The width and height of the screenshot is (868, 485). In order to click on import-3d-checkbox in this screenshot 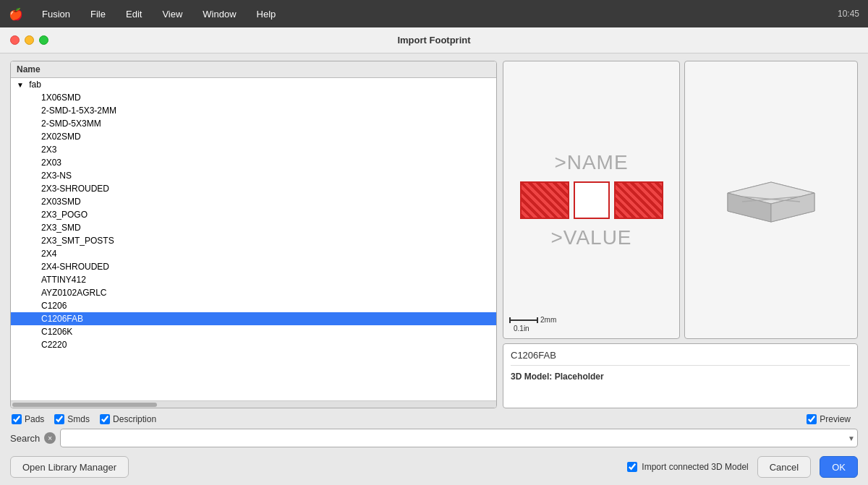, I will do `click(632, 467)`.